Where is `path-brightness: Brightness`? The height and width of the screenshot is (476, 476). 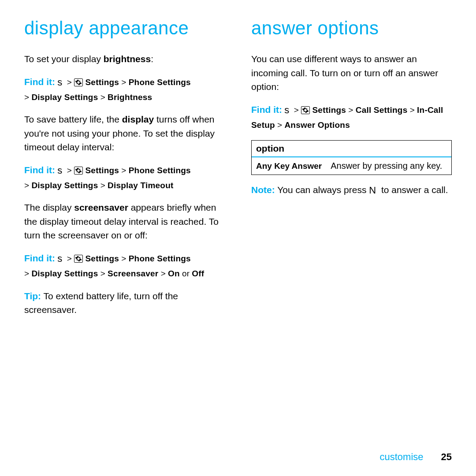 path-brightness: Brightness is located at coordinates (130, 97).